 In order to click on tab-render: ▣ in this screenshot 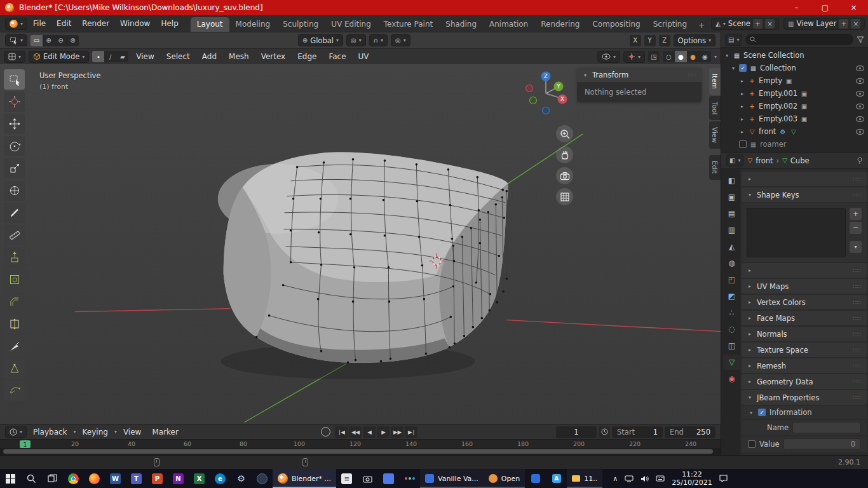, I will do `click(732, 197)`.